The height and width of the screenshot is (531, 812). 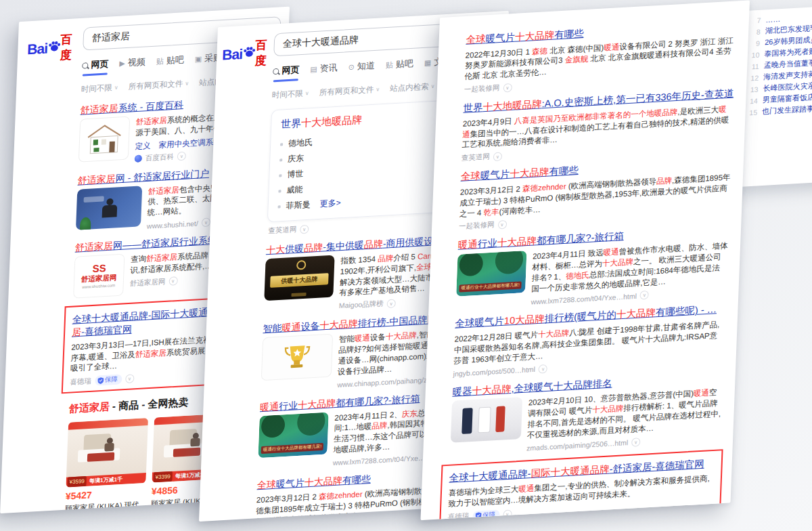 I want to click on filter-2: 站点内检索∨, so click(x=413, y=88).